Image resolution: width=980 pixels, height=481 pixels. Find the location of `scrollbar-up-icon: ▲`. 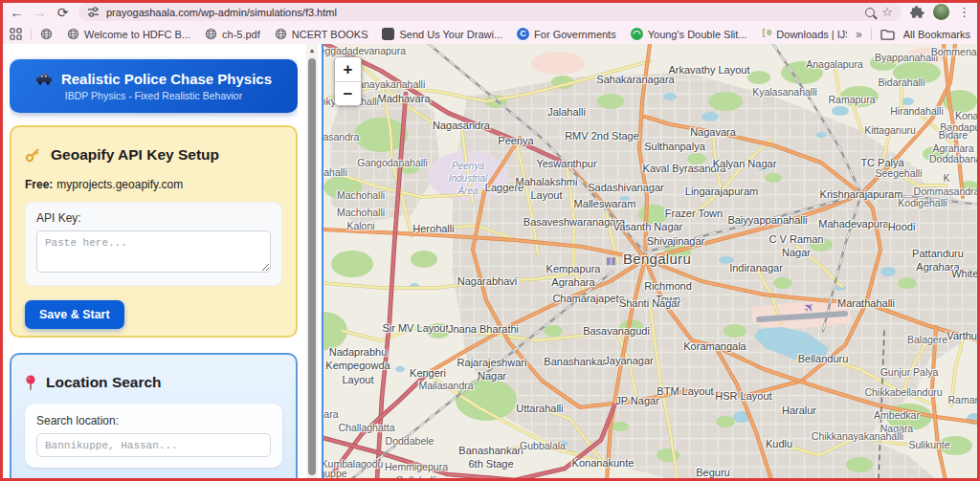

scrollbar-up-icon: ▲ is located at coordinates (312, 50).